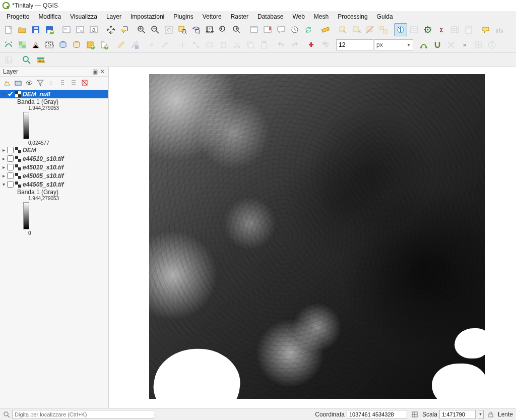  What do you see at coordinates (83, 414) in the screenshot?
I see `locator-input` at bounding box center [83, 414].